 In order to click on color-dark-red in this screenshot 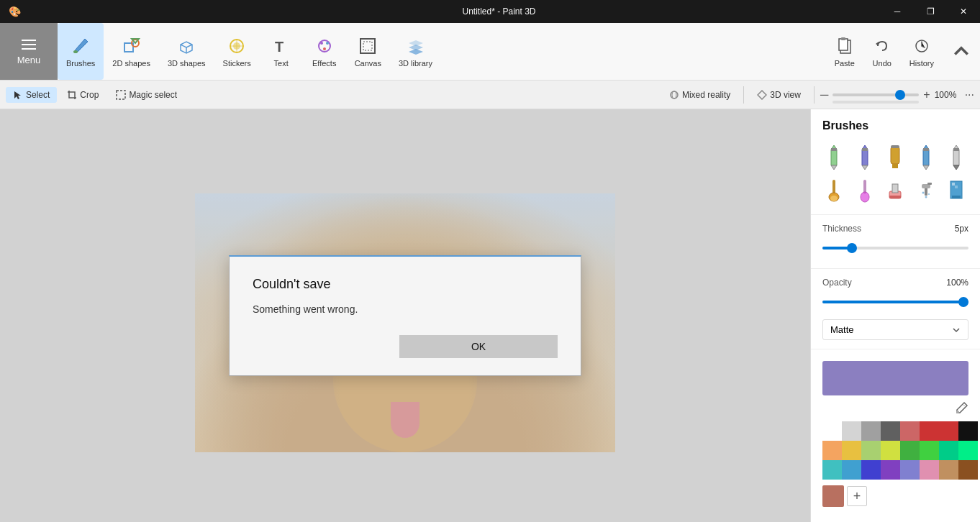, I will do `click(948, 431)`.